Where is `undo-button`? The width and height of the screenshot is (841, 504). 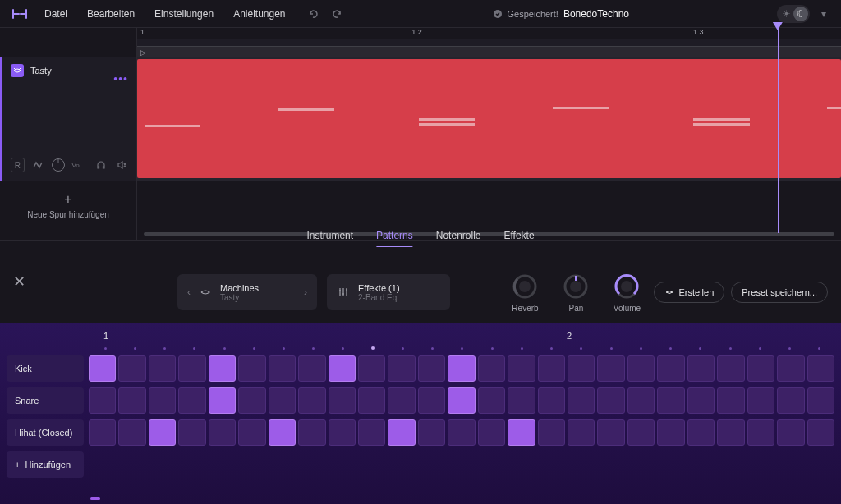 undo-button is located at coordinates (313, 14).